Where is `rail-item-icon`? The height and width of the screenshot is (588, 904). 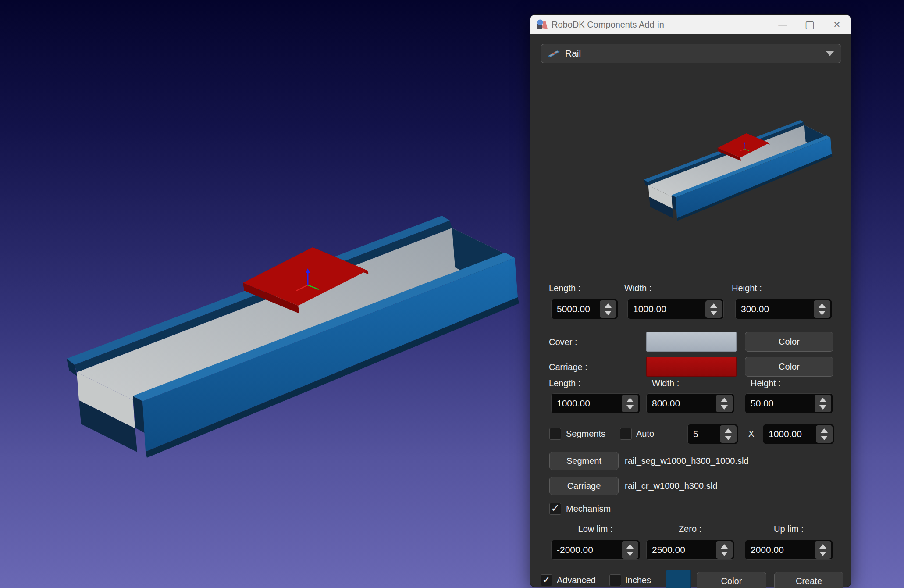 rail-item-icon is located at coordinates (554, 53).